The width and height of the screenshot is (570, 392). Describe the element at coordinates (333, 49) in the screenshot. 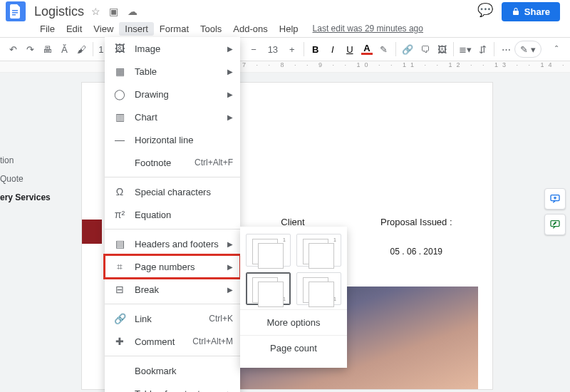

I see `italic-button: I` at that location.